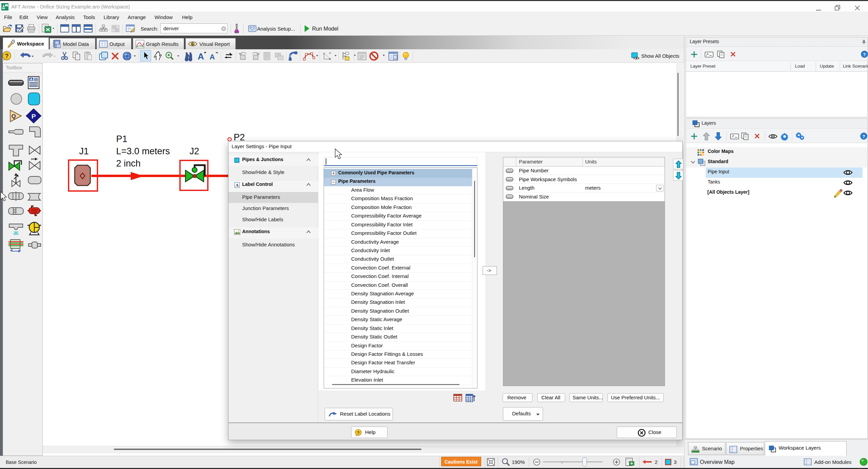 This screenshot has height=469, width=868. What do you see at coordinates (34, 116) in the screenshot?
I see `svg-text: P` at bounding box center [34, 116].